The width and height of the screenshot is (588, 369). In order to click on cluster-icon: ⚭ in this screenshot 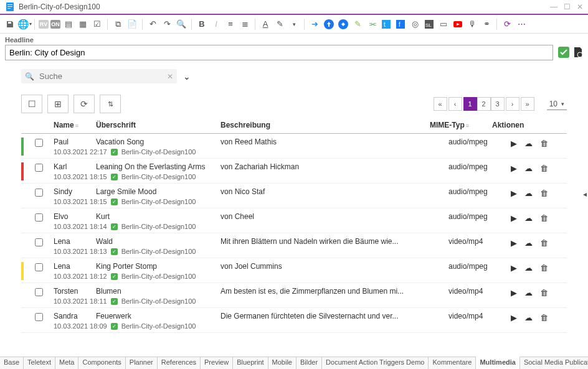, I will do `click(486, 24)`.